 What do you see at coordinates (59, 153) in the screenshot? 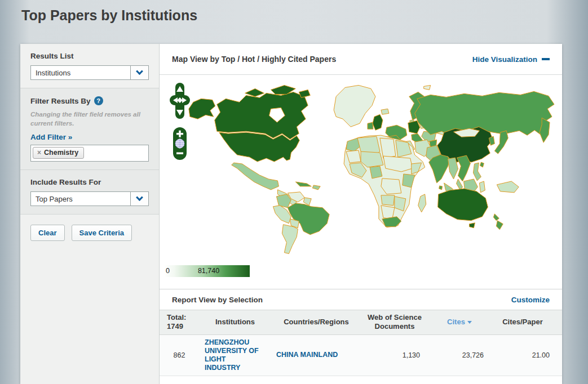
I see `filter-chip: × Chemistry` at bounding box center [59, 153].